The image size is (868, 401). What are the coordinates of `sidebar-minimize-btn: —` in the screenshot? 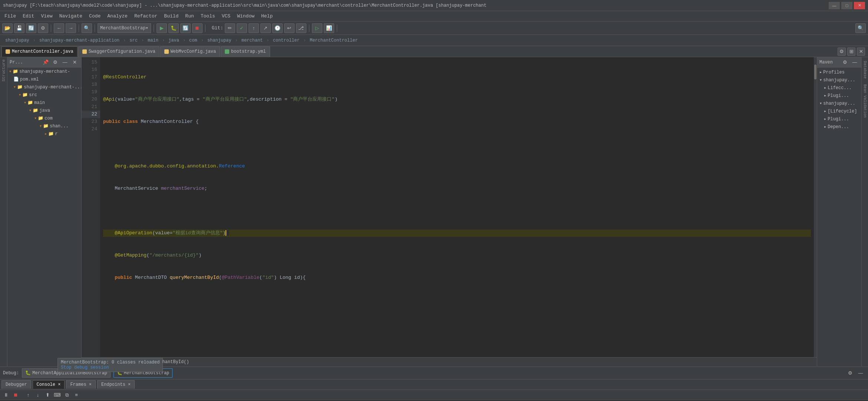 It's located at (65, 62).